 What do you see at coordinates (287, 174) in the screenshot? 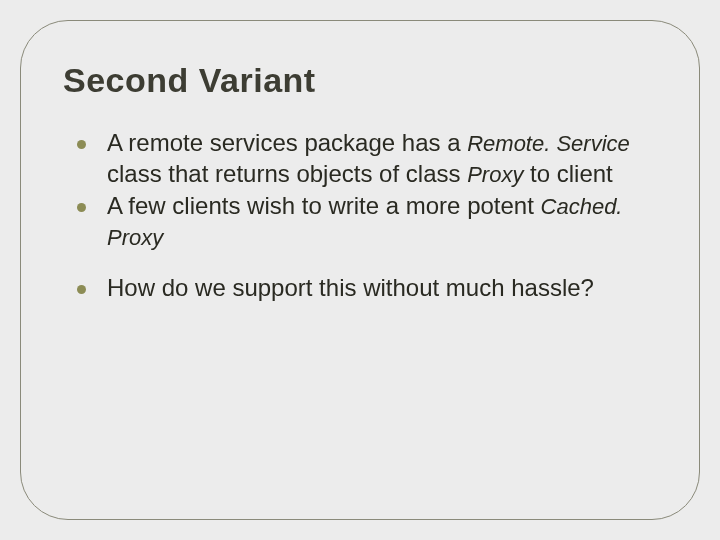
I see `bullet-text: class that returns objects of class` at bounding box center [287, 174].